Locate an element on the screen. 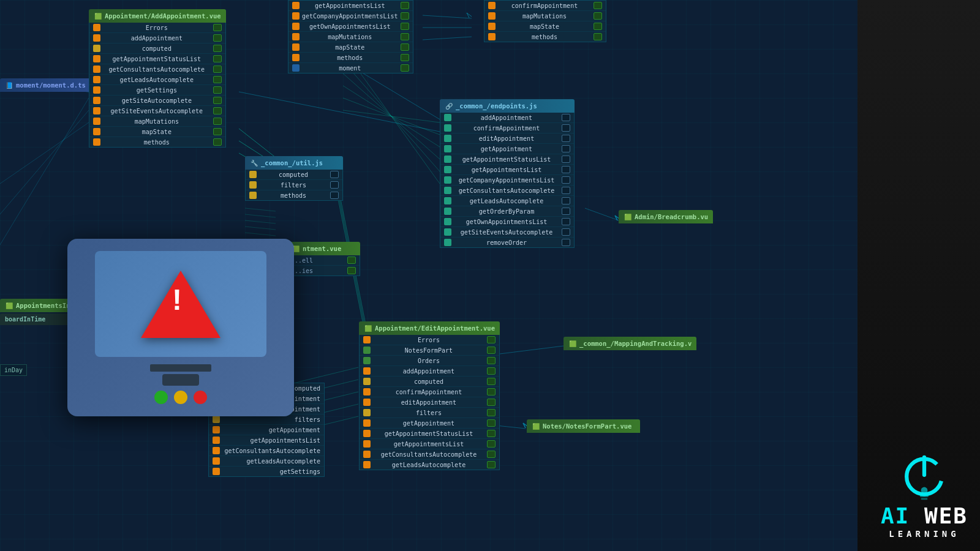 The width and height of the screenshot is (980, 551). node-notes-form-part: 🟩 Notes/NotesFormPart.vue is located at coordinates (583, 426).